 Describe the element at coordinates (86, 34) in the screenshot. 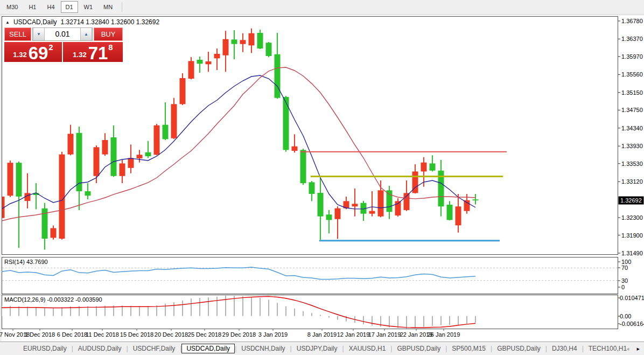

I see `volume-increase-button: ▲` at that location.